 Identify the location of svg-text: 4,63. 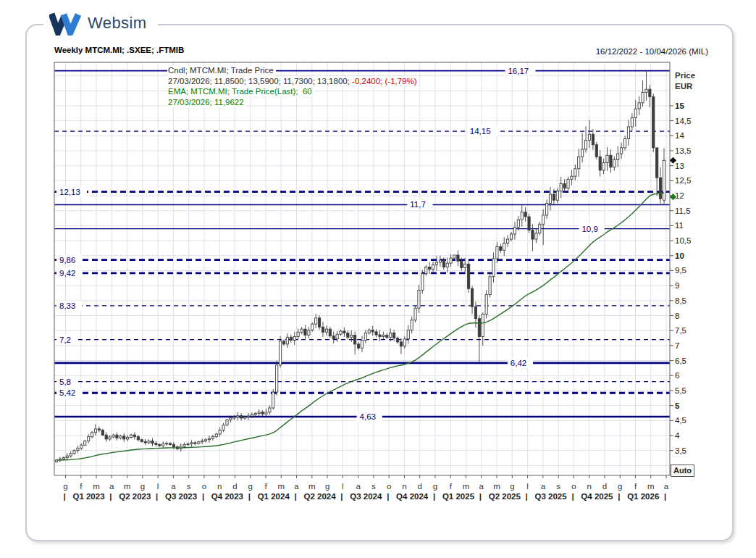
(368, 417).